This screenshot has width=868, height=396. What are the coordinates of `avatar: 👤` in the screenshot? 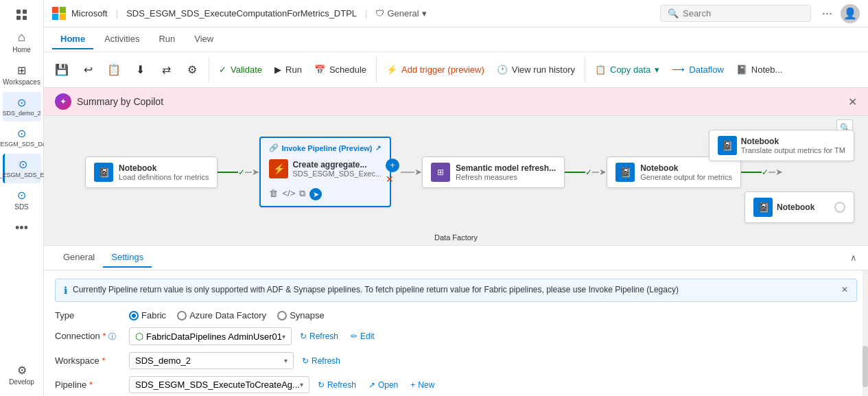 It's located at (850, 14).